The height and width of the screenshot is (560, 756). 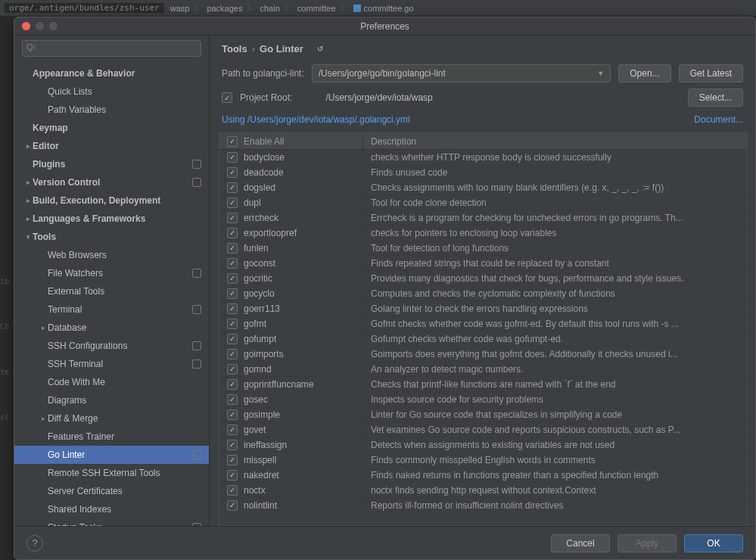 I want to click on open-button: Open..., so click(x=645, y=73).